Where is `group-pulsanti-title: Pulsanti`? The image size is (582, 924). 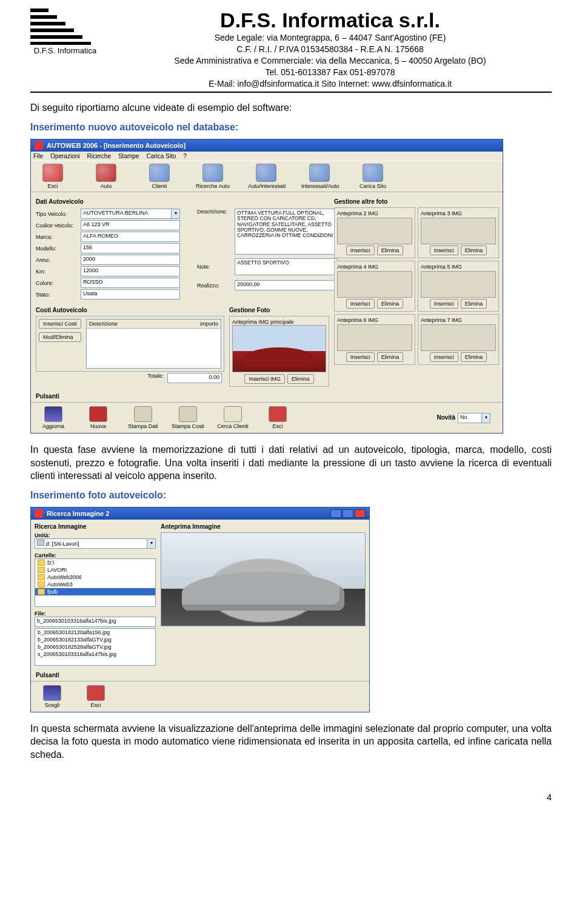
group-pulsanti-title: Pulsanti is located at coordinates (267, 397).